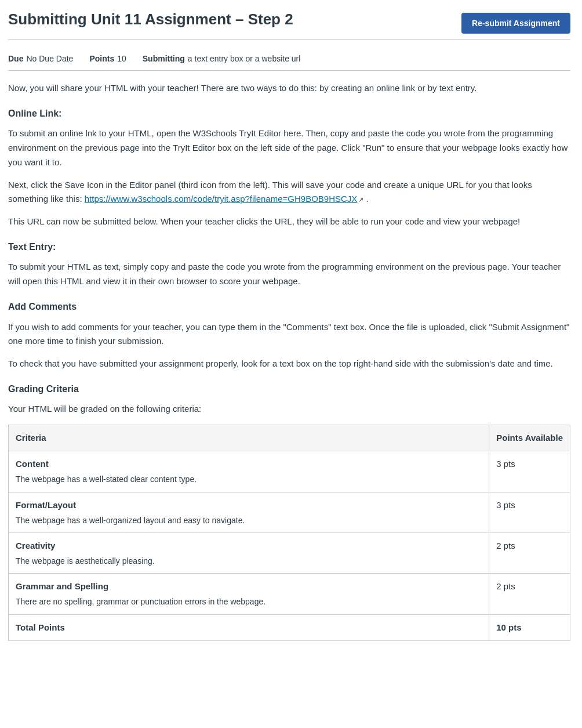  I want to click on criteria-name: Content, so click(249, 464).